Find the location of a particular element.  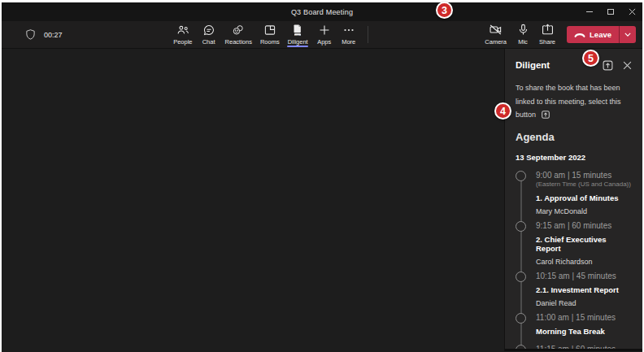

toolbar-tab-apps: Apps is located at coordinates (324, 34).